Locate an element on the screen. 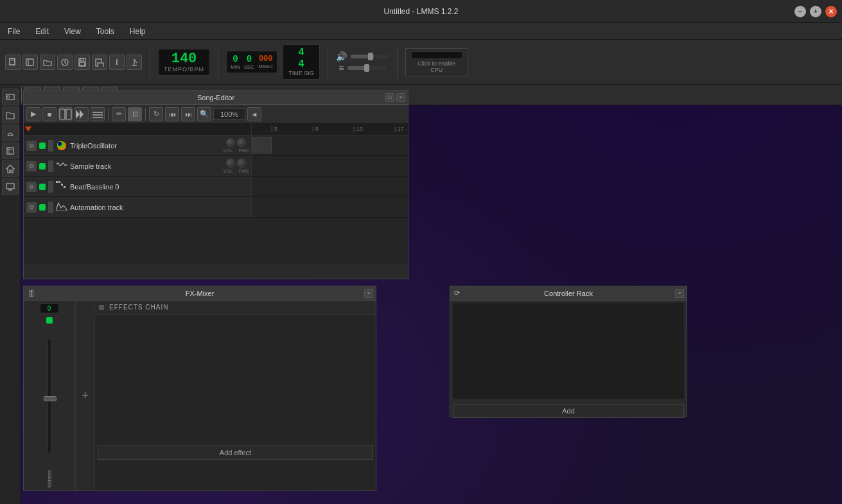 The width and height of the screenshot is (842, 504). menu-edit: Edit is located at coordinates (42, 31).